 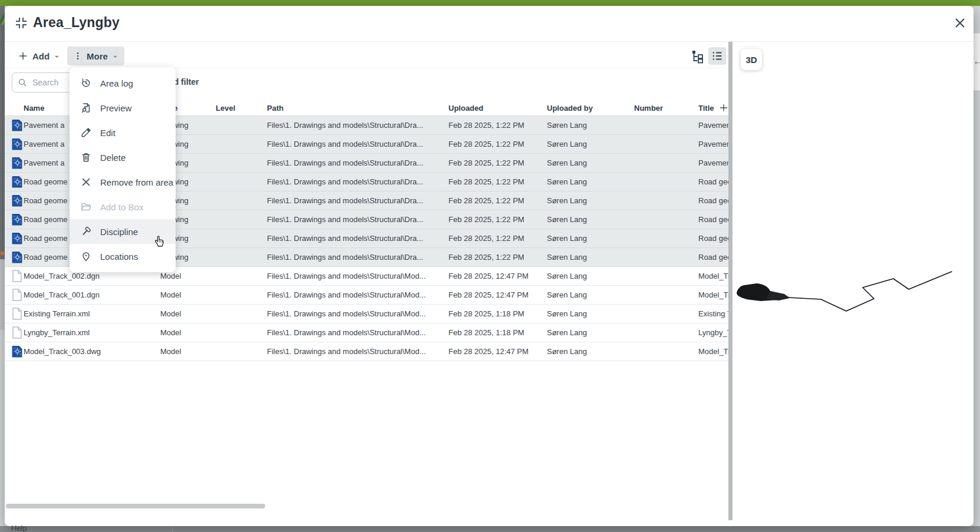 I want to click on help-link: Help, so click(x=19, y=528).